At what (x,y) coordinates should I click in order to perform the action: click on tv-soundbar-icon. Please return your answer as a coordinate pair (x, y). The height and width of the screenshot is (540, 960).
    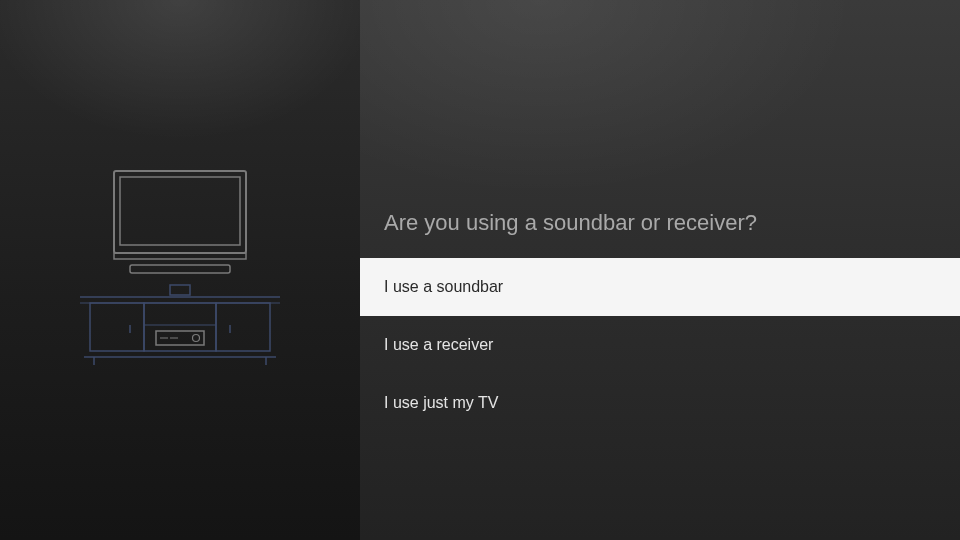
    Looking at the image, I should click on (180, 270).